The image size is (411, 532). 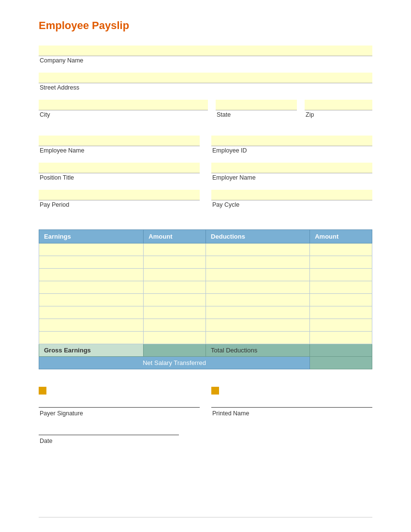 I want to click on date-group: Date, so click(x=206, y=435).